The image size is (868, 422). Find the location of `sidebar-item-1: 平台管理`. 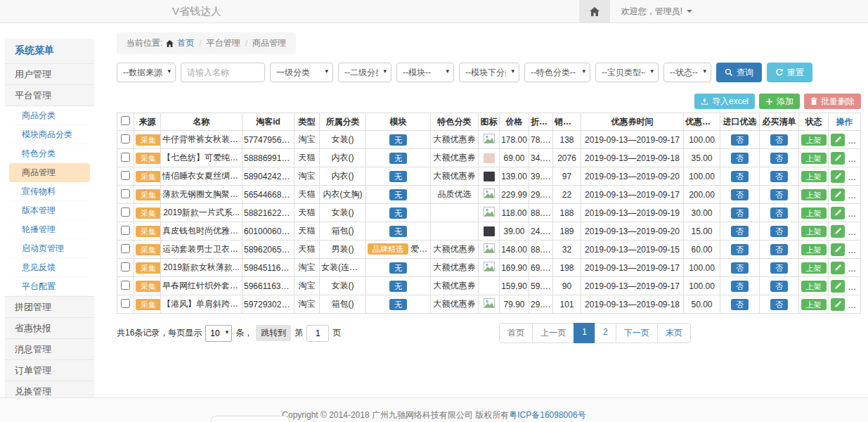

sidebar-item-1: 平台管理 is located at coordinates (49, 95).